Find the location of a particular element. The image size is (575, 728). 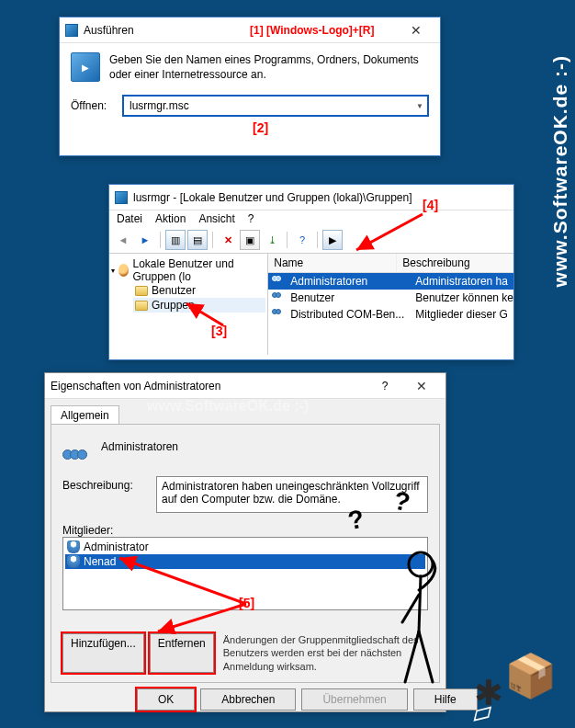

users-groups-icon is located at coordinates (123, 270).